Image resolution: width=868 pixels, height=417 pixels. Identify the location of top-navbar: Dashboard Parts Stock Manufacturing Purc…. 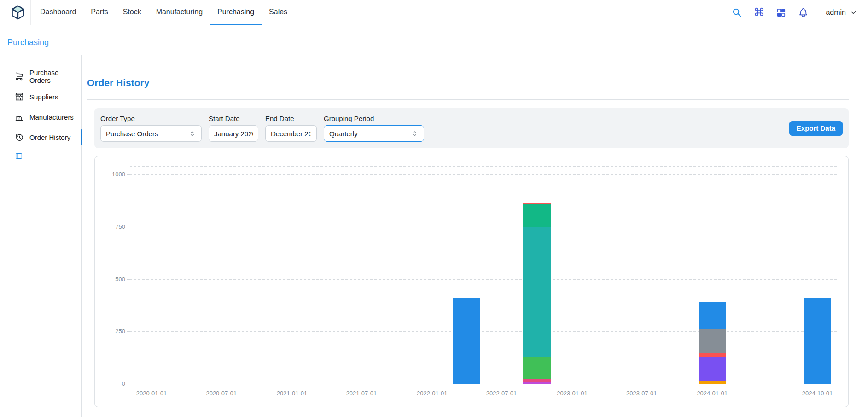
(434, 13).